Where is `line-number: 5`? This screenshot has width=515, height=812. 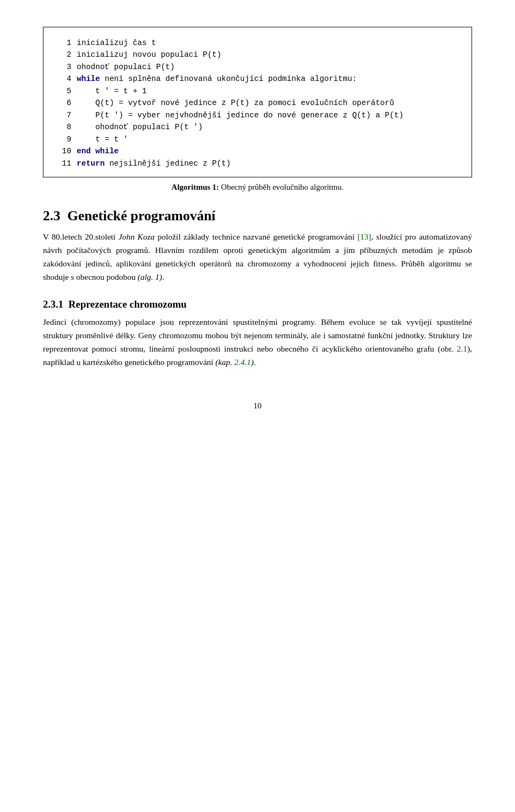
line-number: 5 is located at coordinates (64, 91).